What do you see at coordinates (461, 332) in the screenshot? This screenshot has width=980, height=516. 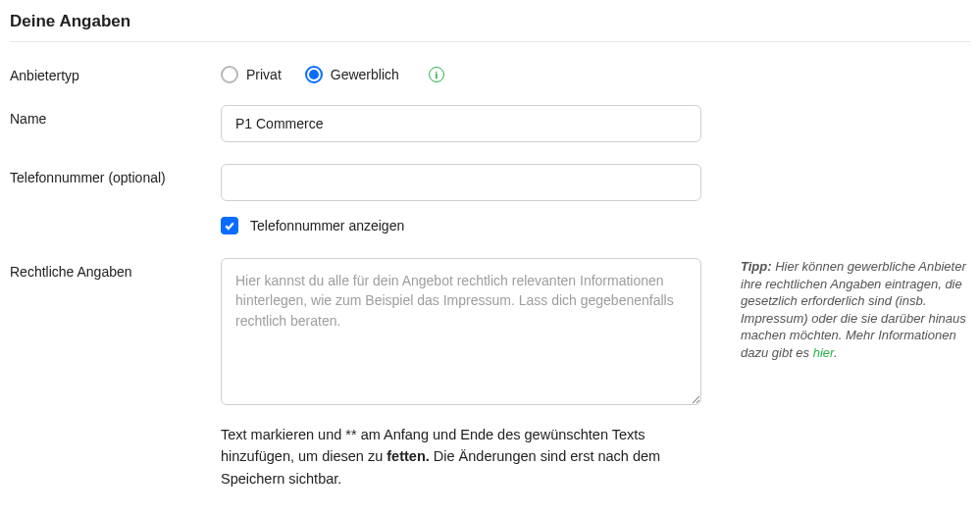 I see `legal-textarea` at bounding box center [461, 332].